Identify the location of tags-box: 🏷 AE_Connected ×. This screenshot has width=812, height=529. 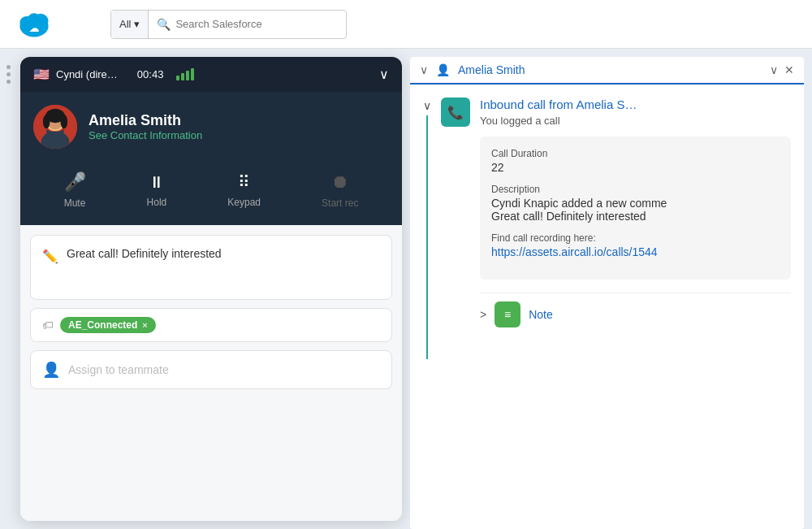
(211, 325).